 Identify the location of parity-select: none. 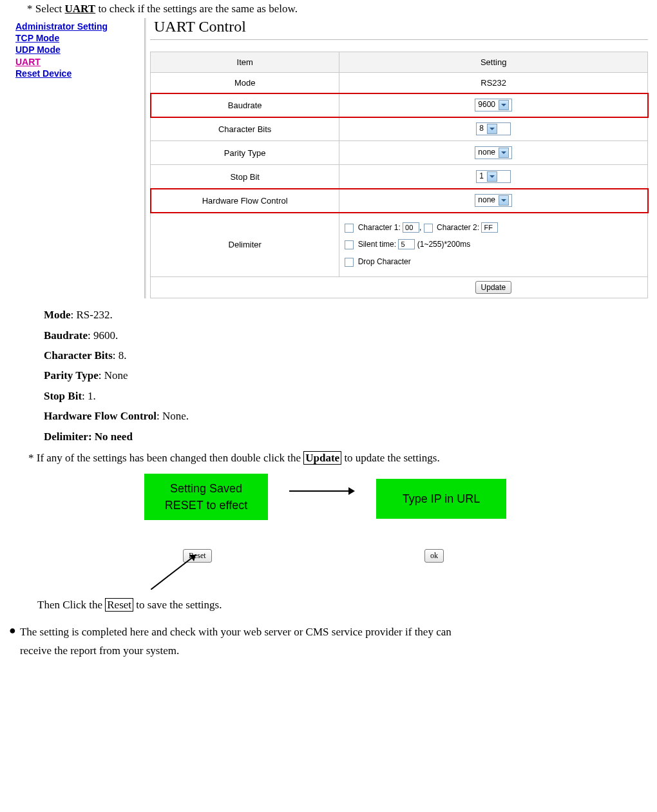
(493, 153).